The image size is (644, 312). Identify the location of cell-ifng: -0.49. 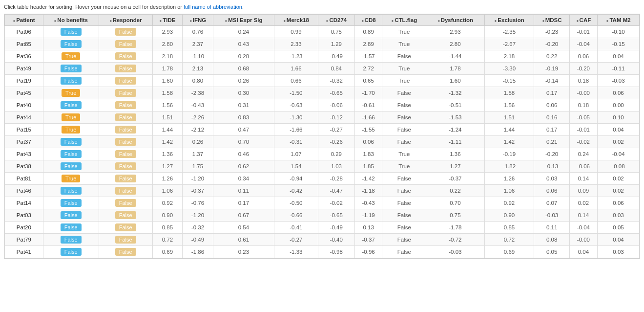
(197, 240).